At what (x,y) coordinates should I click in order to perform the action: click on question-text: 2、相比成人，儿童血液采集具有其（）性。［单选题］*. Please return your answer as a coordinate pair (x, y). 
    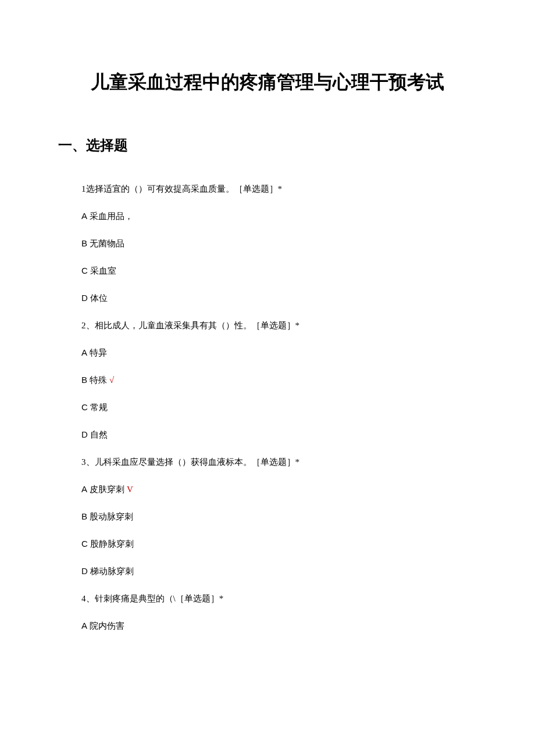
    Looking at the image, I should click on (279, 325).